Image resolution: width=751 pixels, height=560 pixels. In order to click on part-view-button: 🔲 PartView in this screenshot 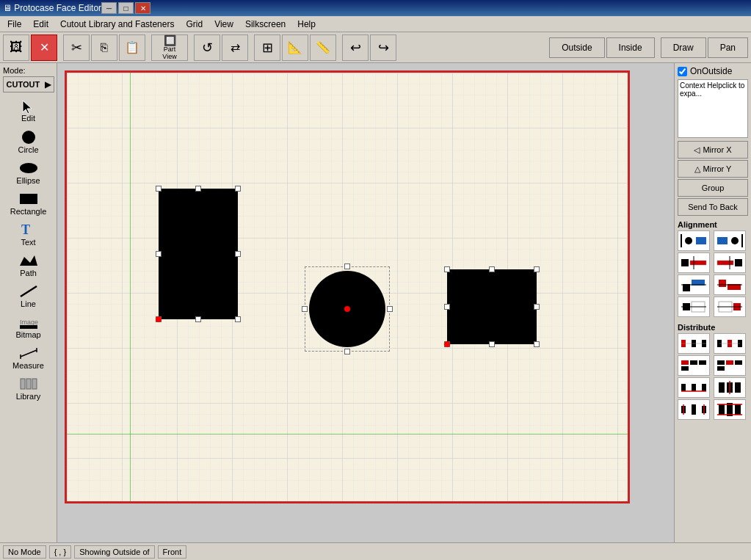, I will do `click(170, 48)`.